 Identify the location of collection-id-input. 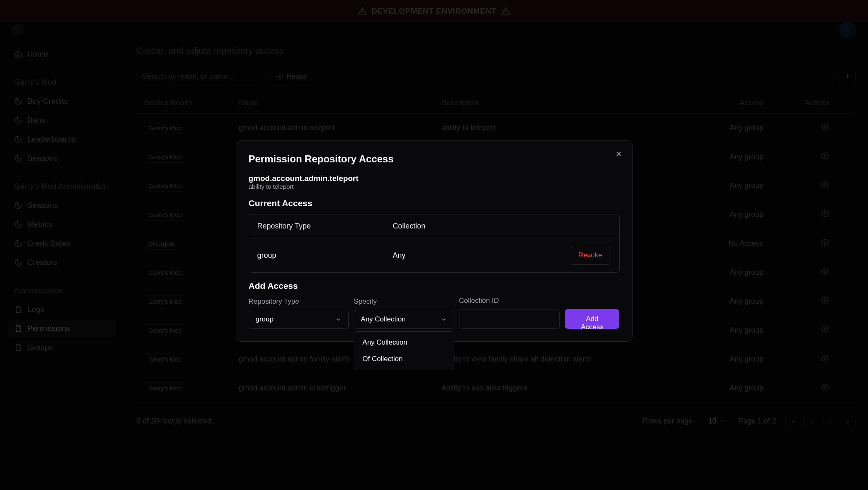
(509, 319).